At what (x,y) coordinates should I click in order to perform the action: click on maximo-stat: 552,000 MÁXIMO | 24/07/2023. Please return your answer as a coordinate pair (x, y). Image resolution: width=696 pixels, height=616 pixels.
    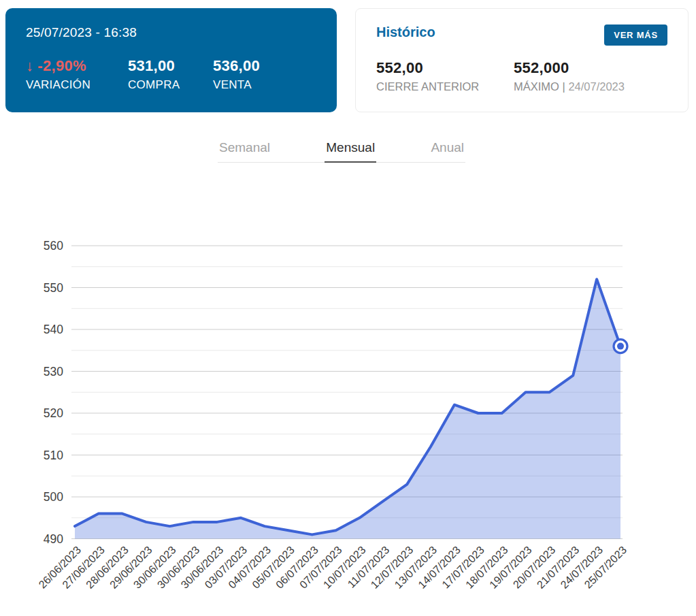
    Looking at the image, I should click on (582, 76).